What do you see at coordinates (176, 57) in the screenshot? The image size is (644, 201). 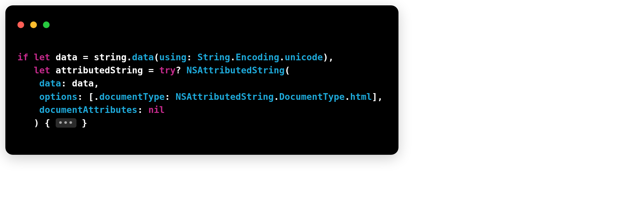 I see `code-line: if let data = string.data(using: String.…` at bounding box center [176, 57].